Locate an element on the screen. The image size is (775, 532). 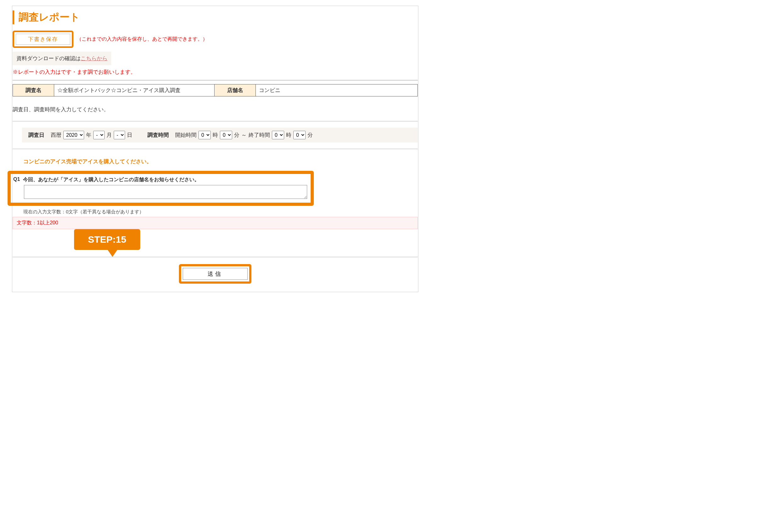
submit-button: 送信 is located at coordinates (215, 274).